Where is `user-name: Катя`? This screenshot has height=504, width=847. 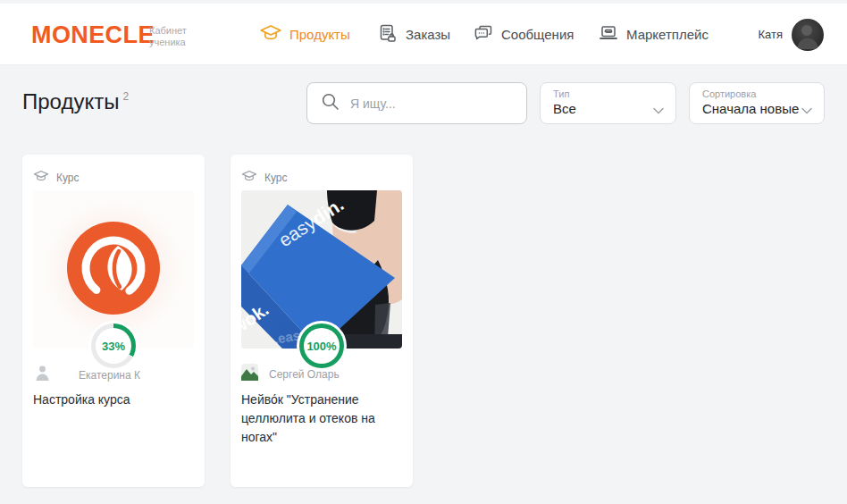
user-name: Катя is located at coordinates (770, 34).